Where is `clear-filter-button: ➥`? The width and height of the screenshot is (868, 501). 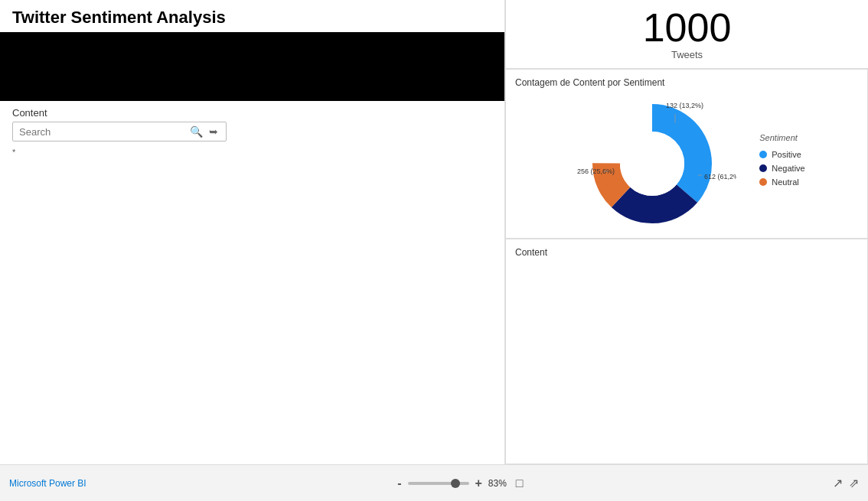
clear-filter-button: ➥ is located at coordinates (214, 132).